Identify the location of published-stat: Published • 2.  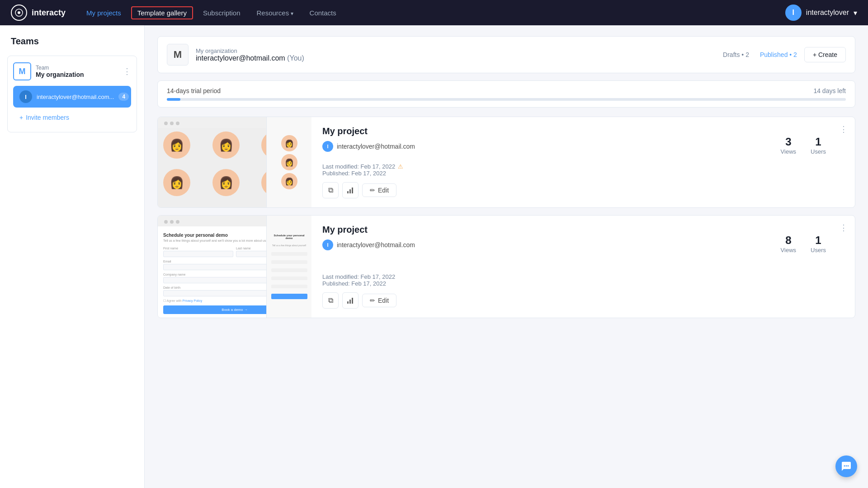
(778, 55).